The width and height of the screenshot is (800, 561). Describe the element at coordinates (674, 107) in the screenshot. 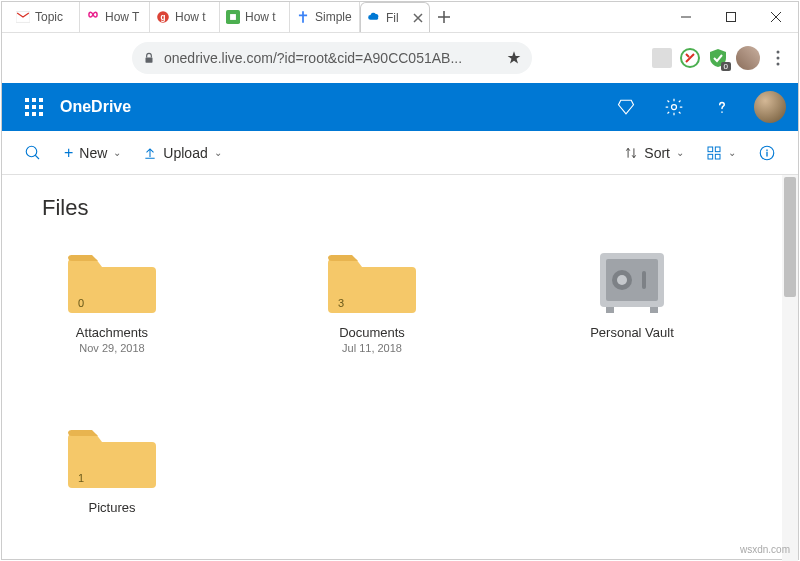

I see `settings-button` at that location.